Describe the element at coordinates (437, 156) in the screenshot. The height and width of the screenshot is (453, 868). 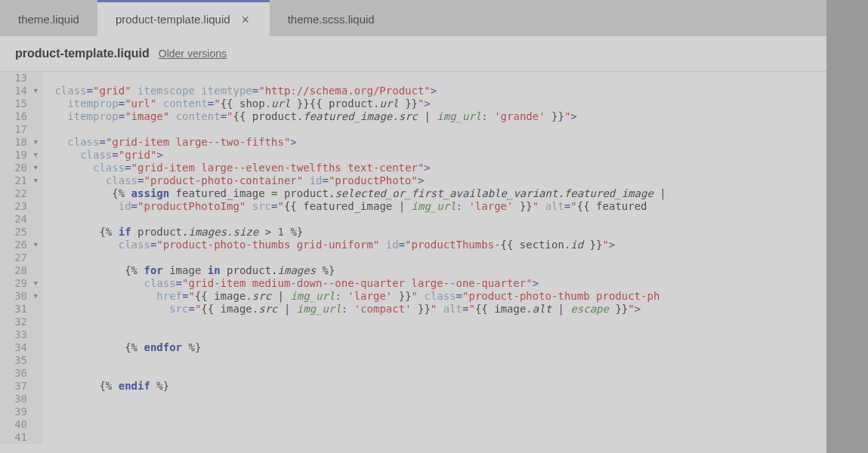
I see `code-line: class="grid">` at that location.